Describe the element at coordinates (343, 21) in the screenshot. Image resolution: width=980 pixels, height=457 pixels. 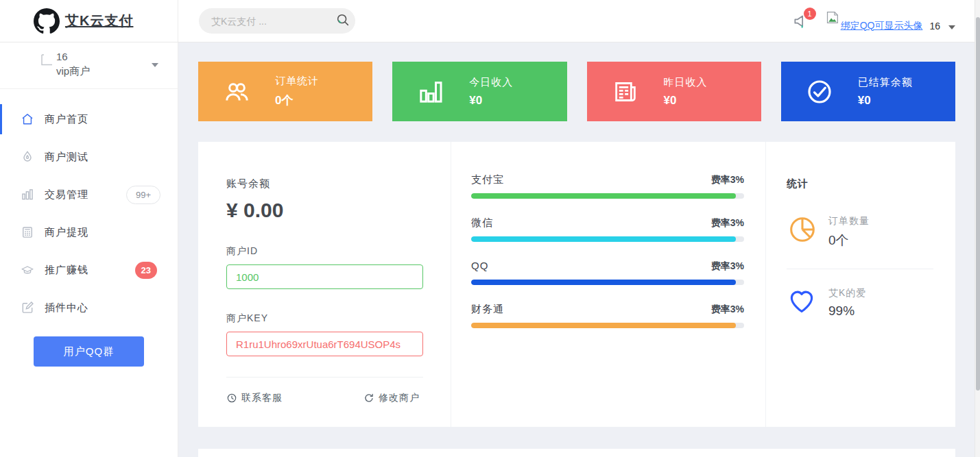
I see `search-icon` at that location.